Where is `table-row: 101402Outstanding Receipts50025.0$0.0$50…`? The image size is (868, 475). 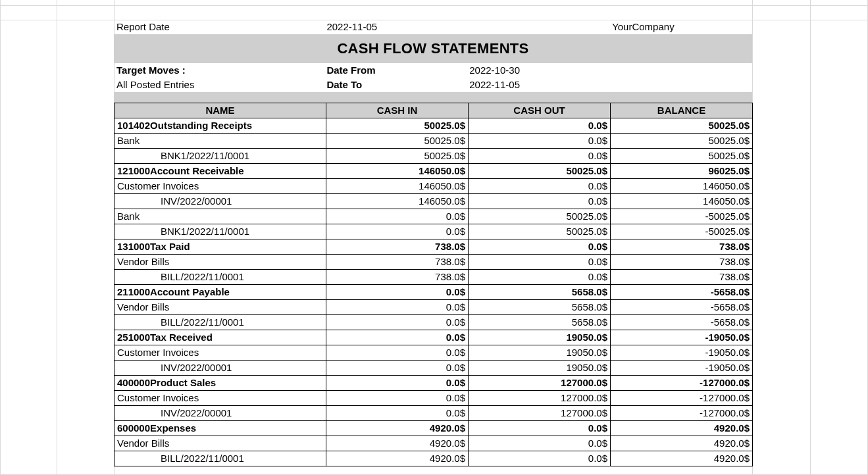 table-row: 101402Outstanding Receipts50025.0$0.0$50… is located at coordinates (434, 126).